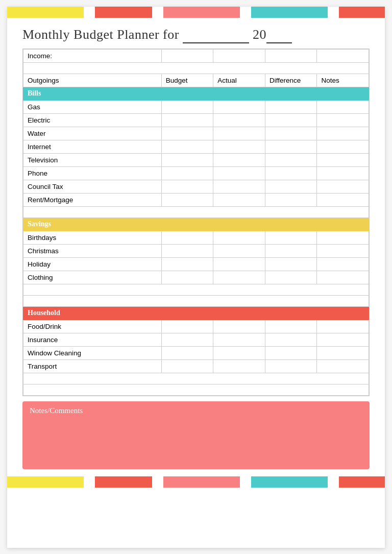 The image size is (392, 554). What do you see at coordinates (259, 35) in the screenshot?
I see `title-year-prefix: 20` at bounding box center [259, 35].